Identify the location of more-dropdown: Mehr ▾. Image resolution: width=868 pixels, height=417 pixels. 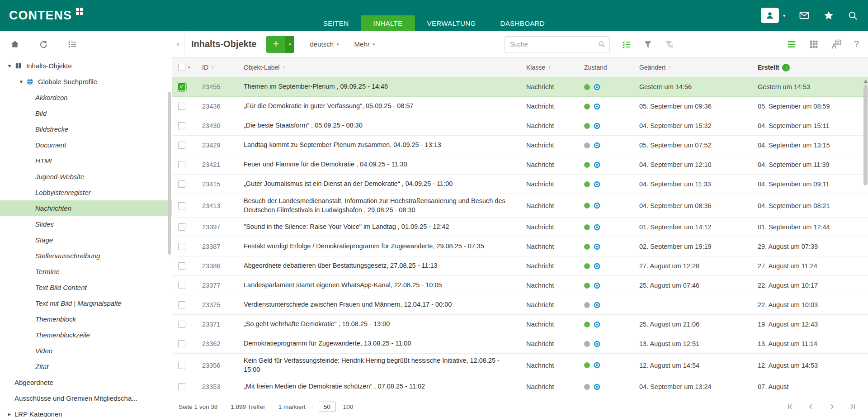
(365, 44).